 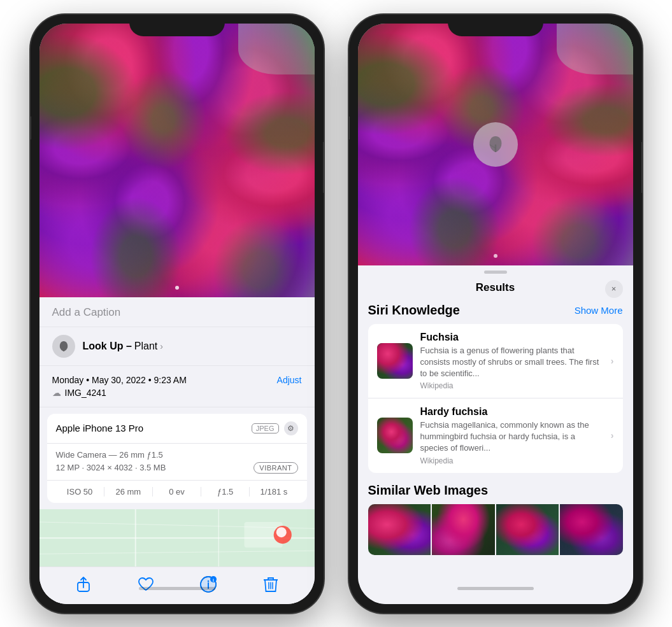 What do you see at coordinates (100, 428) in the screenshot?
I see `device-name: Apple iPhone 13 Pro` at bounding box center [100, 428].